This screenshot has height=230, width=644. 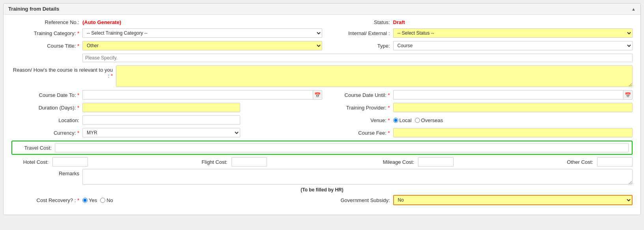 What do you see at coordinates (322, 9) in the screenshot?
I see `window-title-bar: Training from Details ▲` at bounding box center [322, 9].